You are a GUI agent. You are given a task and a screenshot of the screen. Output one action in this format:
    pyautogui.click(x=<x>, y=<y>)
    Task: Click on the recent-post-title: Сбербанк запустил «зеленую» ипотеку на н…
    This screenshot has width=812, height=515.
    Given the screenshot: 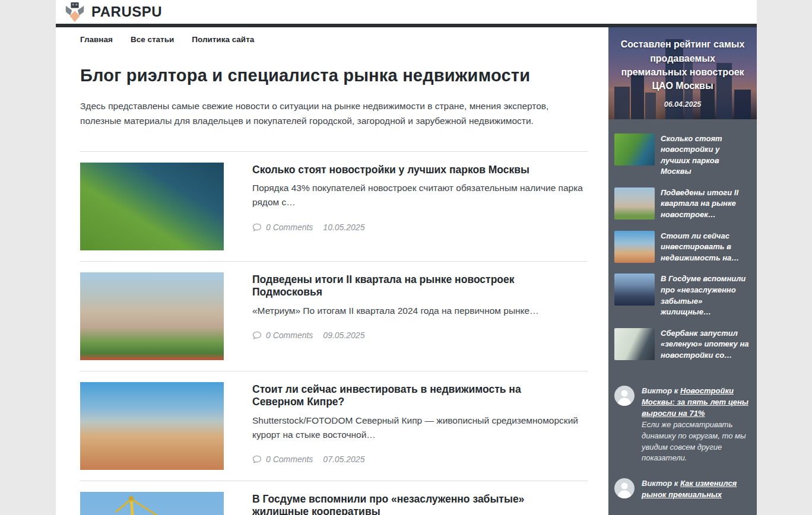 What is the action you would take?
    pyautogui.click(x=705, y=345)
    